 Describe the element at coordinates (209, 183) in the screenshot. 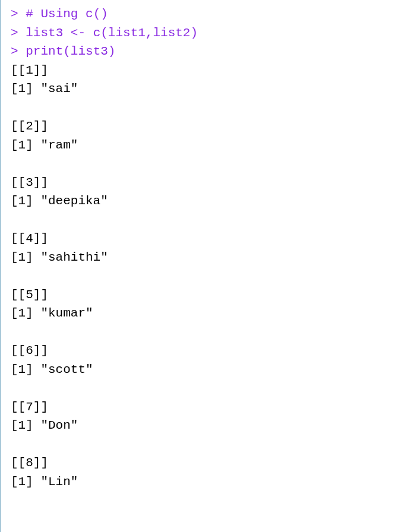

I see `output-index: [[3]]` at that location.